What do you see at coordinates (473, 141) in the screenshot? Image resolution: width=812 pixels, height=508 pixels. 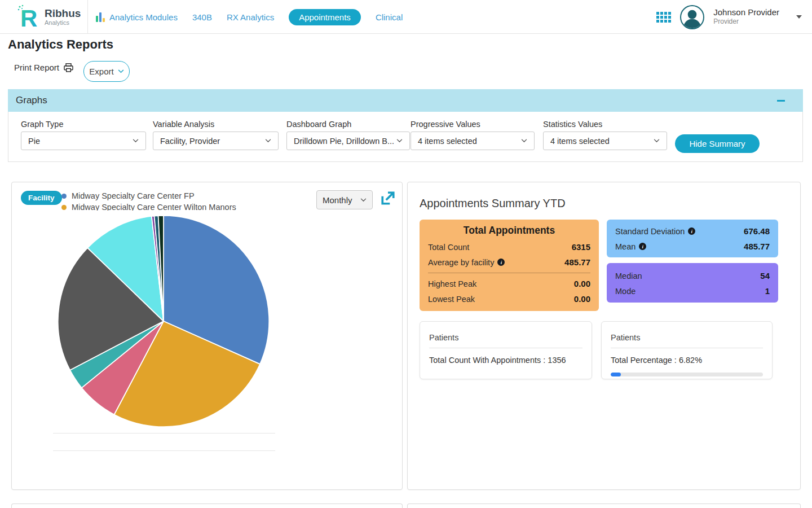 I see `progressive-values-select: 4 items selected` at bounding box center [473, 141].